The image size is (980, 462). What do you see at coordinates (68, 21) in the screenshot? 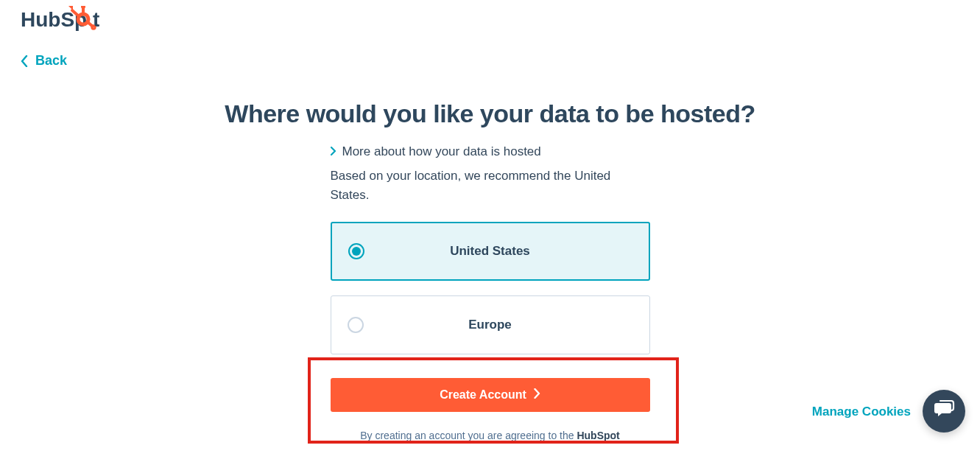
I see `hubspot-logo: HubSp t` at bounding box center [68, 21].